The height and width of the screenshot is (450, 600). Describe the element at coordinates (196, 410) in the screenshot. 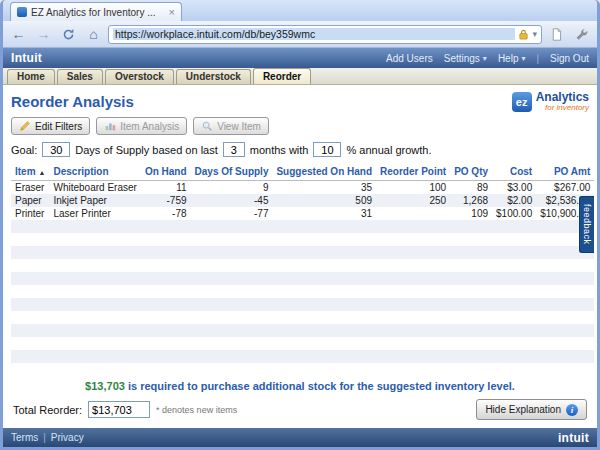

I see `denotes-note: * denotes new items` at that location.